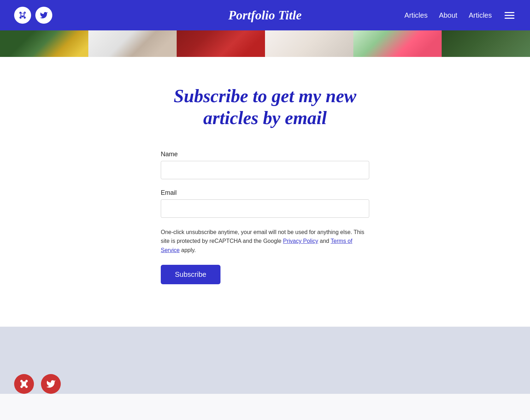 The height and width of the screenshot is (420, 530). What do you see at coordinates (51, 384) in the screenshot?
I see `footer-twitter-button` at bounding box center [51, 384].